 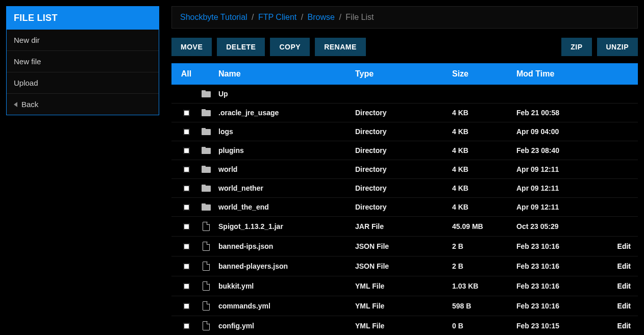 What do you see at coordinates (278, 17) in the screenshot?
I see `breadcrumb-link: FTP Client` at bounding box center [278, 17].